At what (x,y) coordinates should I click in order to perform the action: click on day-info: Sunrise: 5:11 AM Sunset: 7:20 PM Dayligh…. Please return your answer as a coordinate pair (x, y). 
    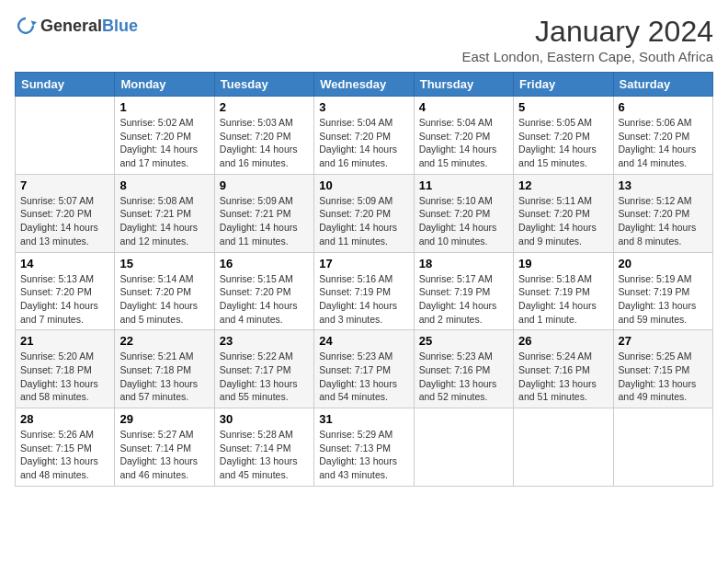
    Looking at the image, I should click on (563, 221).